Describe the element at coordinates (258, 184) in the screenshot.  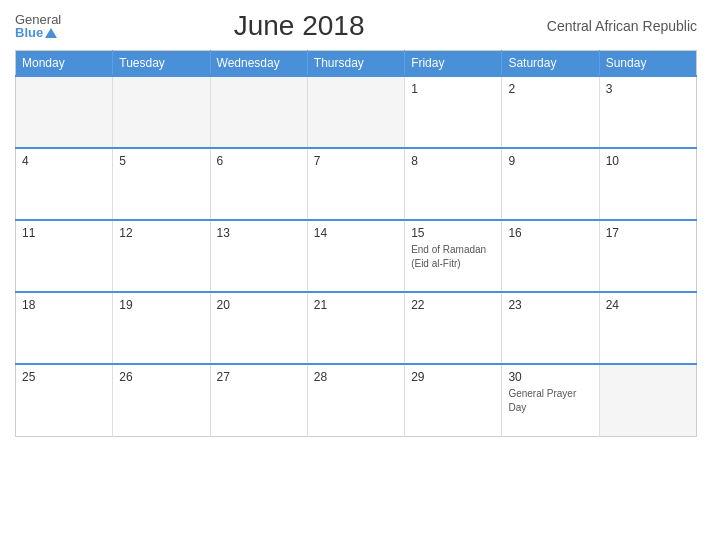
I see `calendar-day-cell: 6` at that location.